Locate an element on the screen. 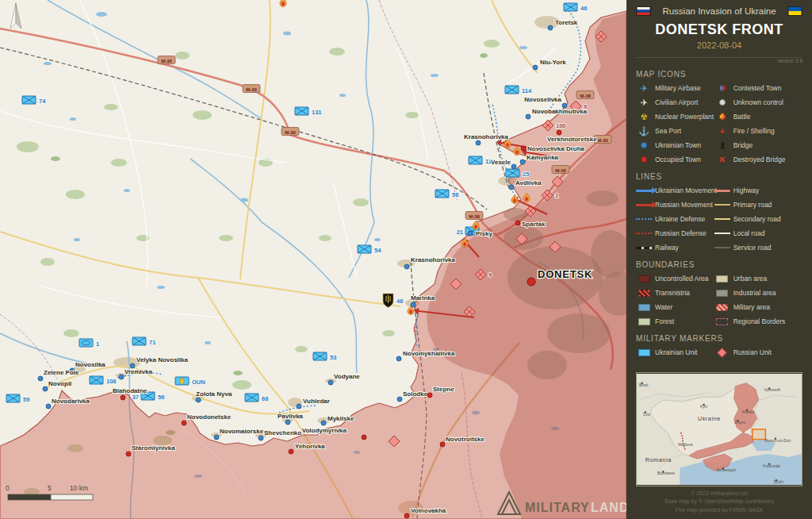 The width and height of the screenshot is (812, 519). legend-item-label: Occupied Town is located at coordinates (678, 160).